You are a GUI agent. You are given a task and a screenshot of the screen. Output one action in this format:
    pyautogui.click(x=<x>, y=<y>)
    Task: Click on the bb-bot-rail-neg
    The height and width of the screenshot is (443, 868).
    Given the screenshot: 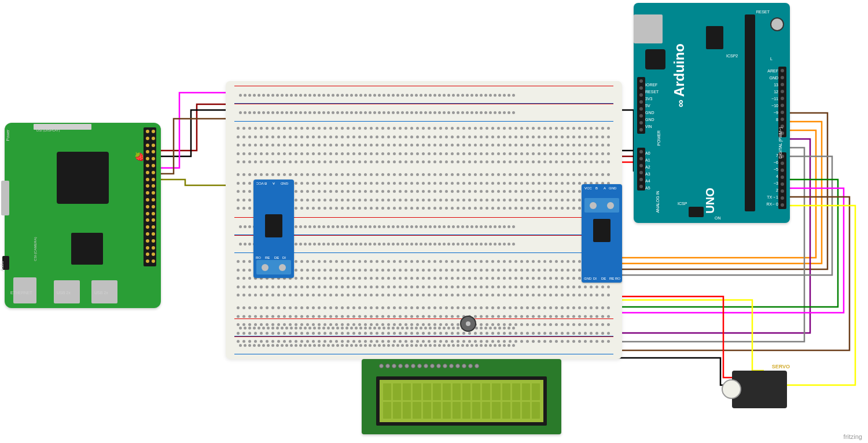 What is the action you would take?
    pyautogui.click(x=424, y=345)
    